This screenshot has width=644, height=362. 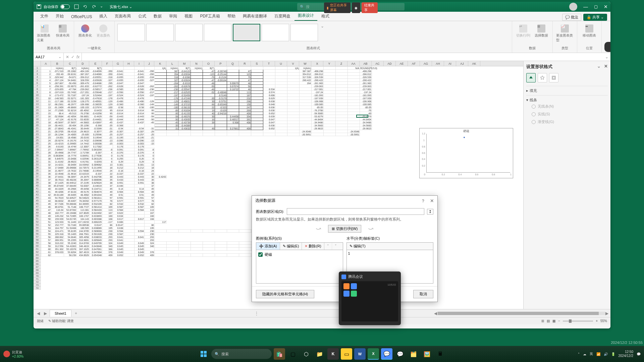 I want to click on taskbar-app-2: ▢, so click(x=293, y=354).